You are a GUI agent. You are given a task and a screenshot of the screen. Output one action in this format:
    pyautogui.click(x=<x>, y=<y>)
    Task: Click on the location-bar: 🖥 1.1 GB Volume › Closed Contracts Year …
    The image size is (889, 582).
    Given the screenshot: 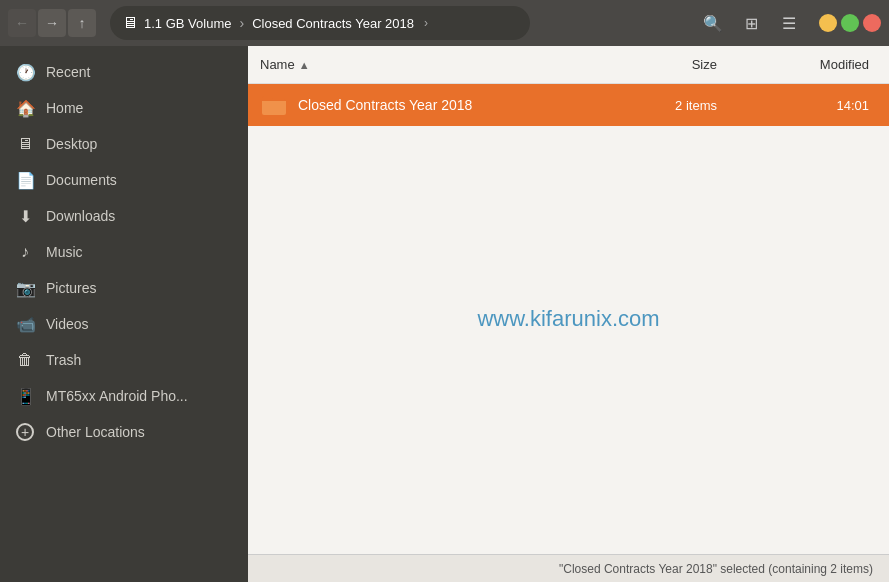 What is the action you would take?
    pyautogui.click(x=320, y=23)
    